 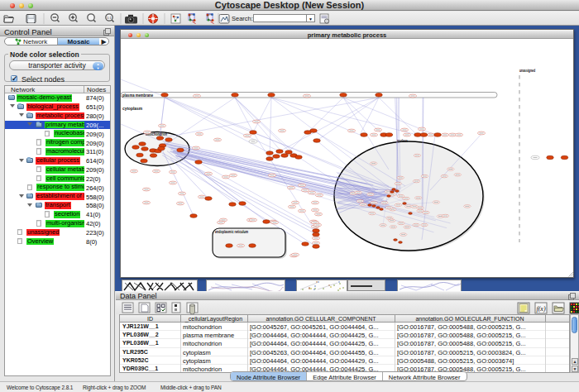 I want to click on svg-text: cytoplasm, so click(x=132, y=108).